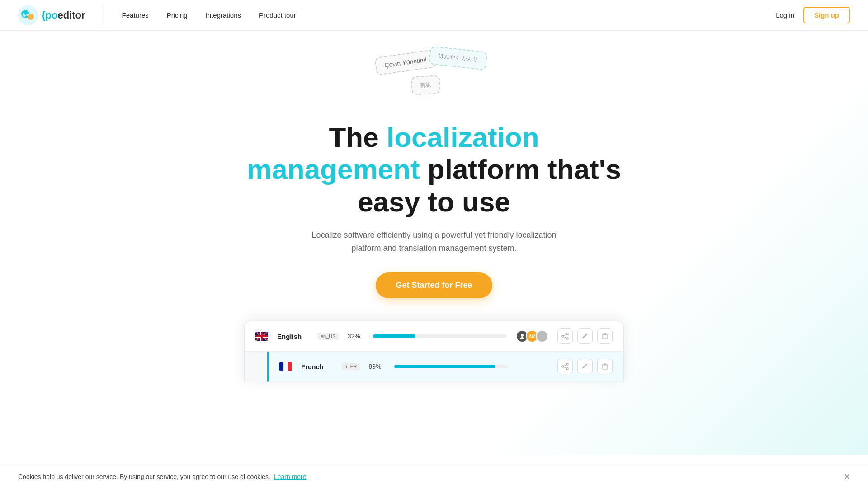 Image resolution: width=868 pixels, height=488 pixels. I want to click on nav-features: Features, so click(136, 15).